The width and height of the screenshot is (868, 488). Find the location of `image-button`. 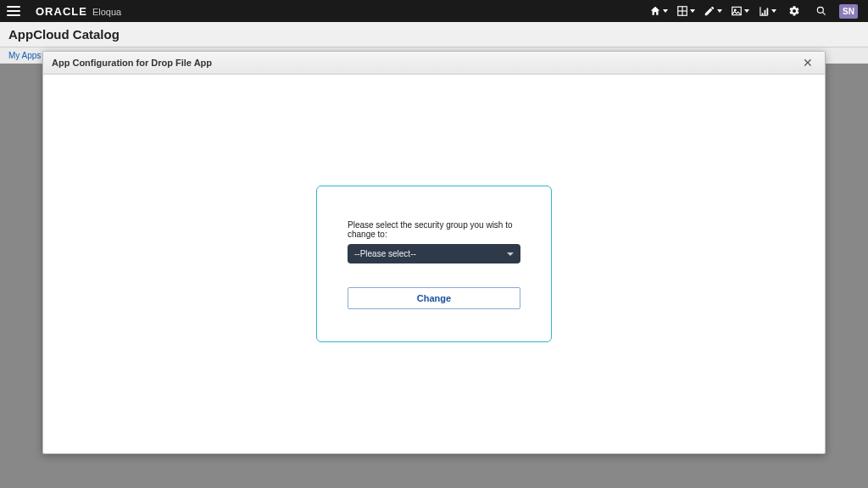

image-button is located at coordinates (740, 11).